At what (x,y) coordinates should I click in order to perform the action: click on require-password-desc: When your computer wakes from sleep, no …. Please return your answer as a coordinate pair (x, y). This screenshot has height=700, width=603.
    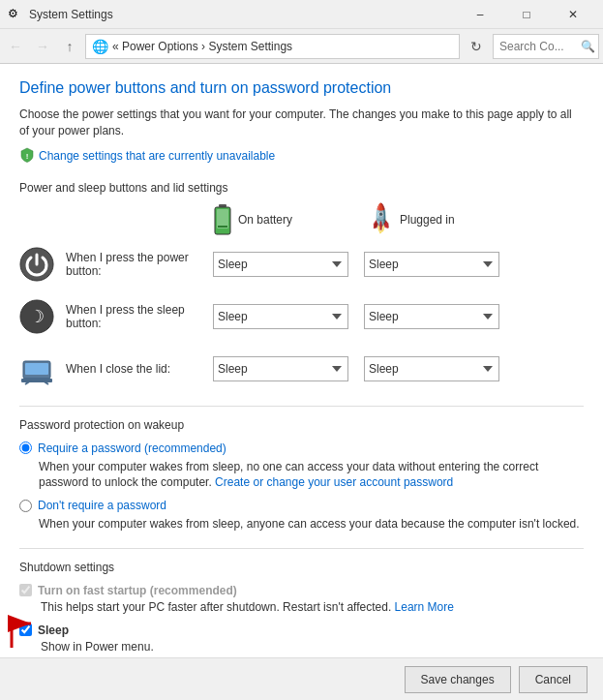
    Looking at the image, I should click on (302, 475).